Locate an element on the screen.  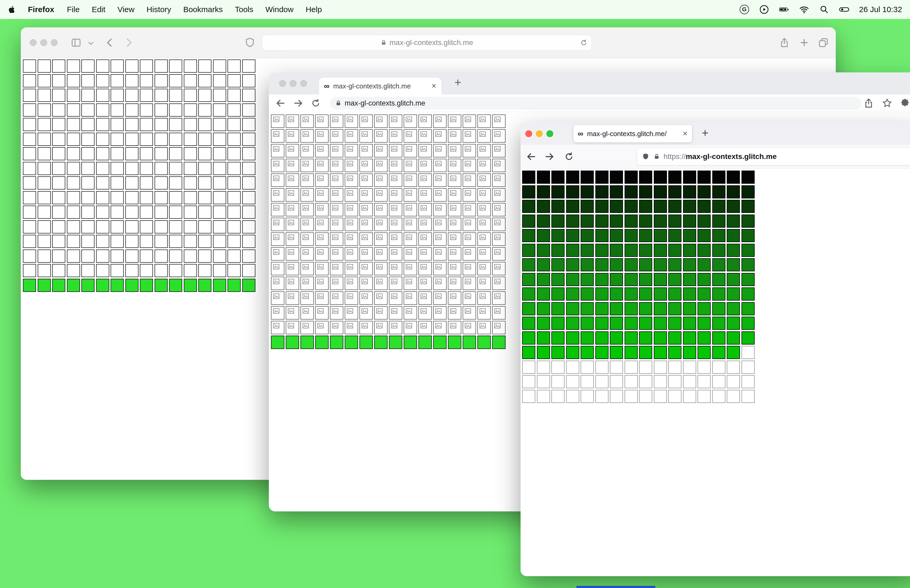
sidebar-icon is located at coordinates (76, 43).